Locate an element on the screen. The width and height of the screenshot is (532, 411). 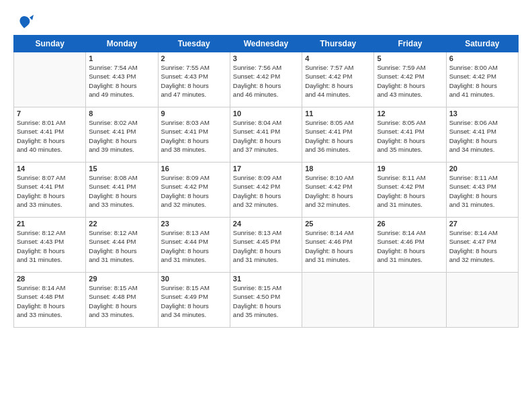
calendar-cell: 8Sunrise: 8:02 AMSunset: 4:41 PMDaylight… is located at coordinates (122, 135).